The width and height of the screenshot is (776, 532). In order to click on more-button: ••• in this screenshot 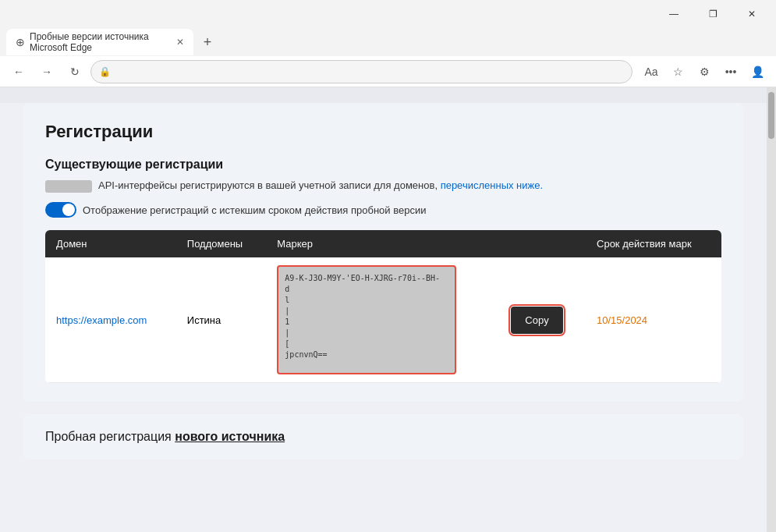, I will do `click(731, 72)`.